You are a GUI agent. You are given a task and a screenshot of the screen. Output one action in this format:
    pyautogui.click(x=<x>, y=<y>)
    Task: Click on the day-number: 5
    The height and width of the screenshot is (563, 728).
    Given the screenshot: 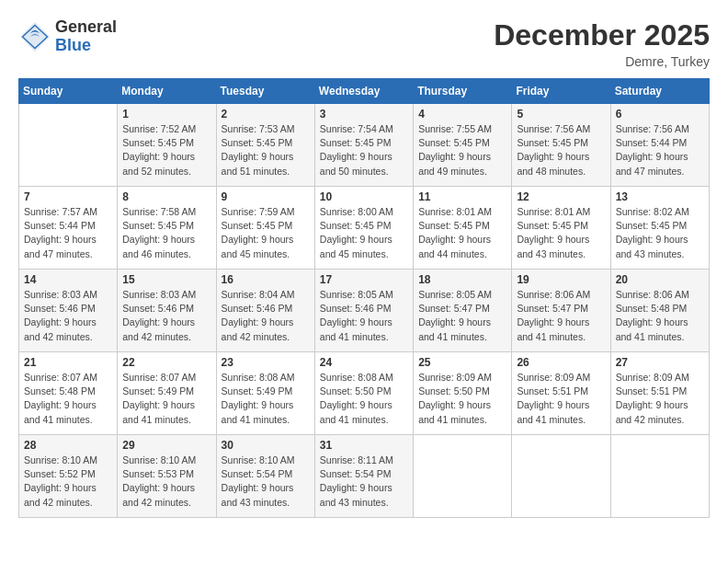 What is the action you would take?
    pyautogui.click(x=561, y=114)
    